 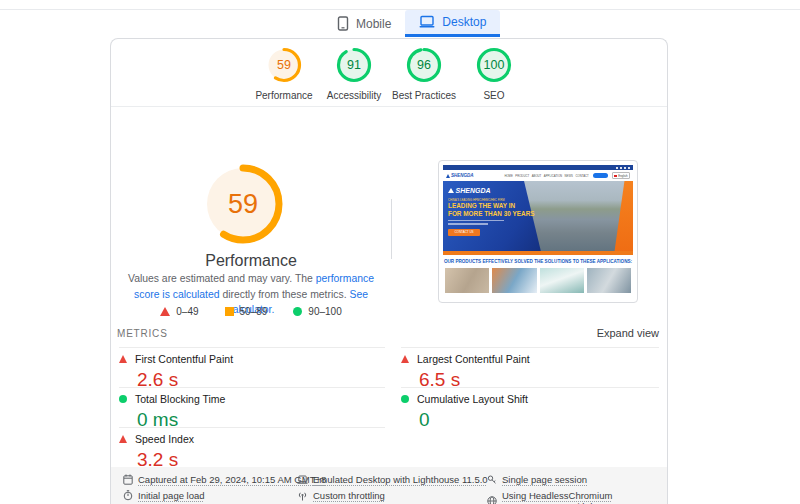 What do you see at coordinates (530, 369) in the screenshot?
I see `metric-largest-contentful-paint: Largest Contentful Paint 6.5 s` at bounding box center [530, 369].